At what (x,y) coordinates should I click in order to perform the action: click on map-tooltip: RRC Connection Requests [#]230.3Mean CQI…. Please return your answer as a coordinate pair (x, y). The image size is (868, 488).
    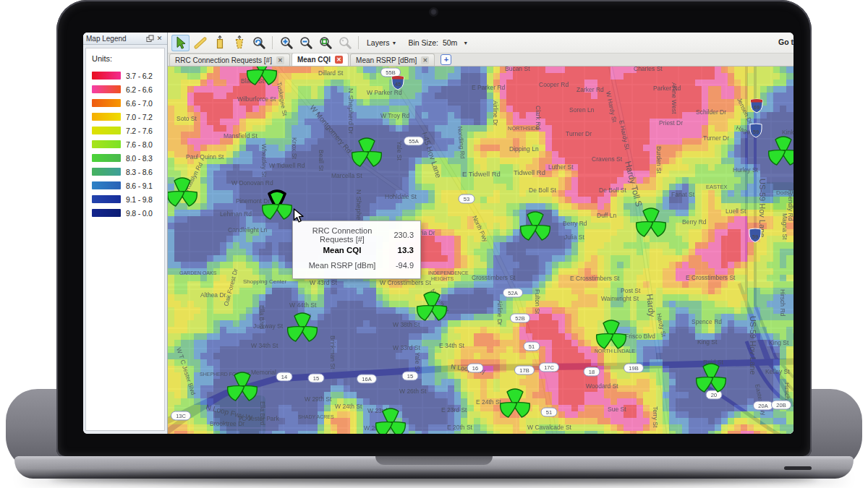
    Looking at the image, I should click on (357, 250).